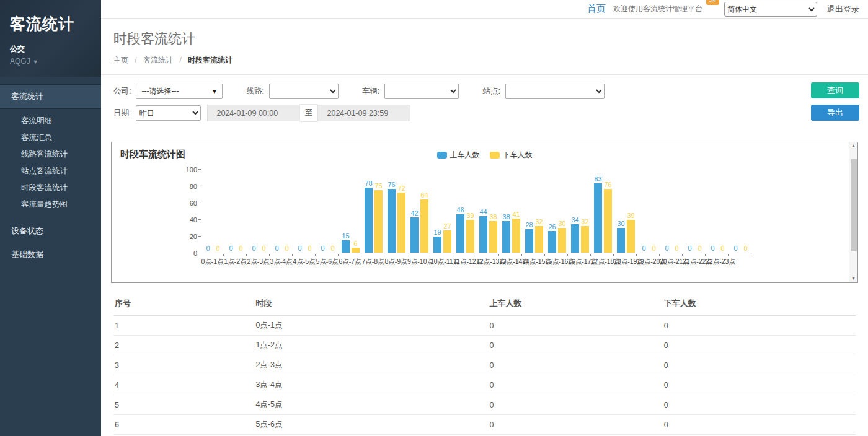  I want to click on legend-item: 上车人数, so click(459, 155).